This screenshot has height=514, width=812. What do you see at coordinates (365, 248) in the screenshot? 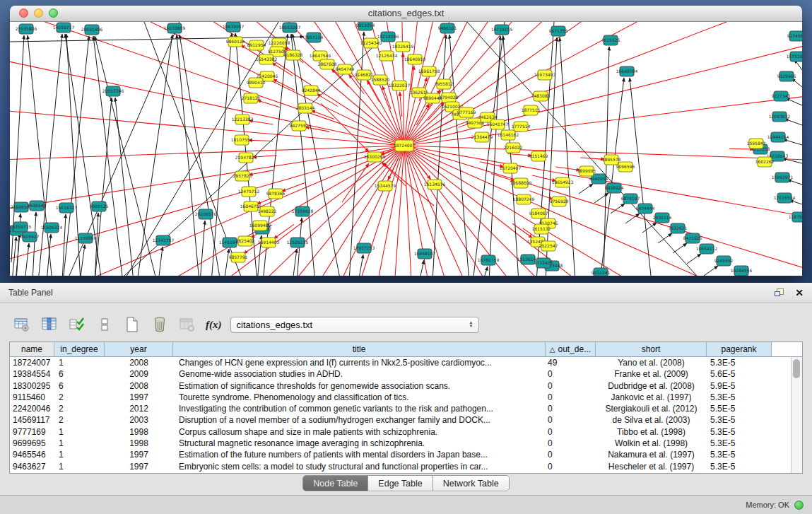
I see `graph-node-teal: 17957253` at bounding box center [365, 248].